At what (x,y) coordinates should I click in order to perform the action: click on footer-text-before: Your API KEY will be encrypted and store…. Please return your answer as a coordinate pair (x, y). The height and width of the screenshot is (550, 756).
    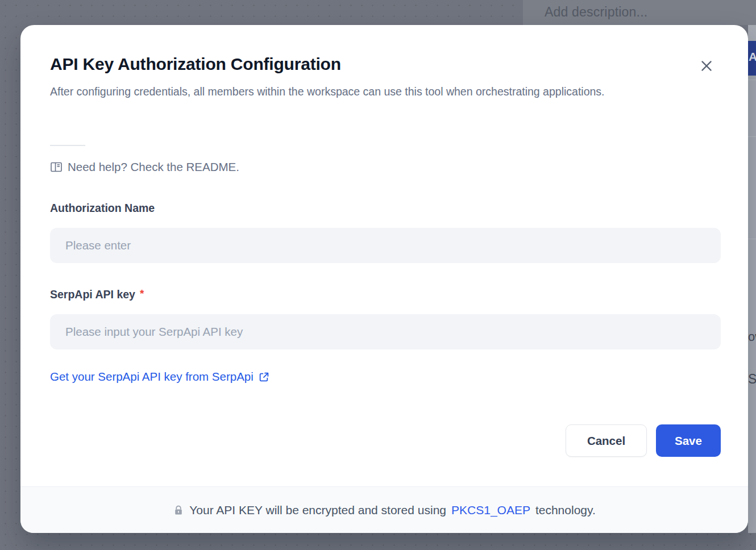
    Looking at the image, I should click on (318, 510).